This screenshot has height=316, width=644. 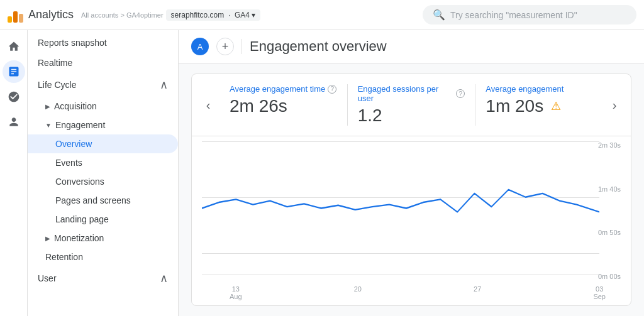 I want to click on sidebar-item-landing-page: Landing page, so click(x=103, y=219).